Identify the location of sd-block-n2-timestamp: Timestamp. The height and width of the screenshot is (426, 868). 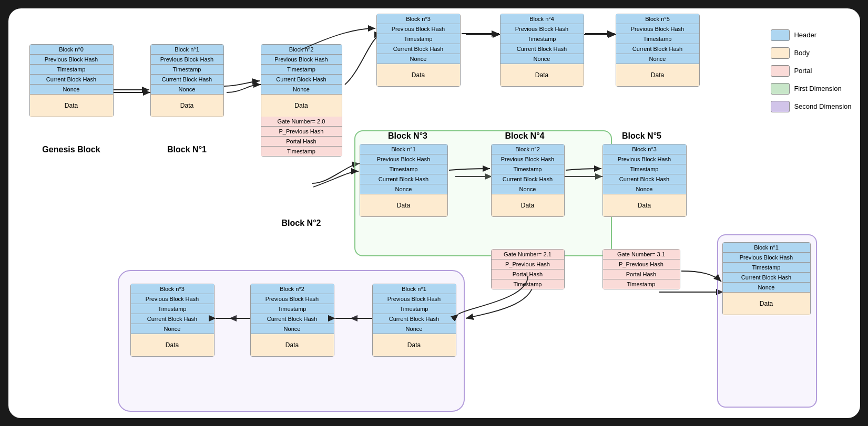
(292, 309).